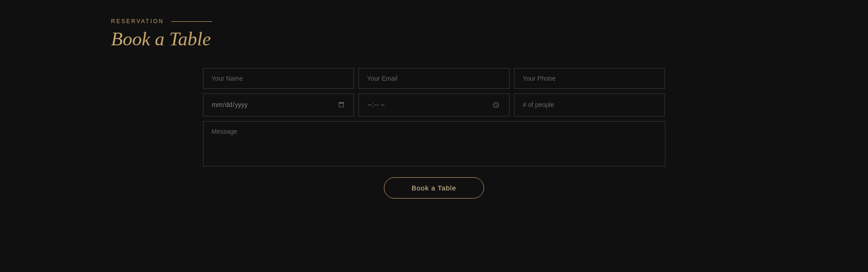  I want to click on message-input, so click(434, 144).